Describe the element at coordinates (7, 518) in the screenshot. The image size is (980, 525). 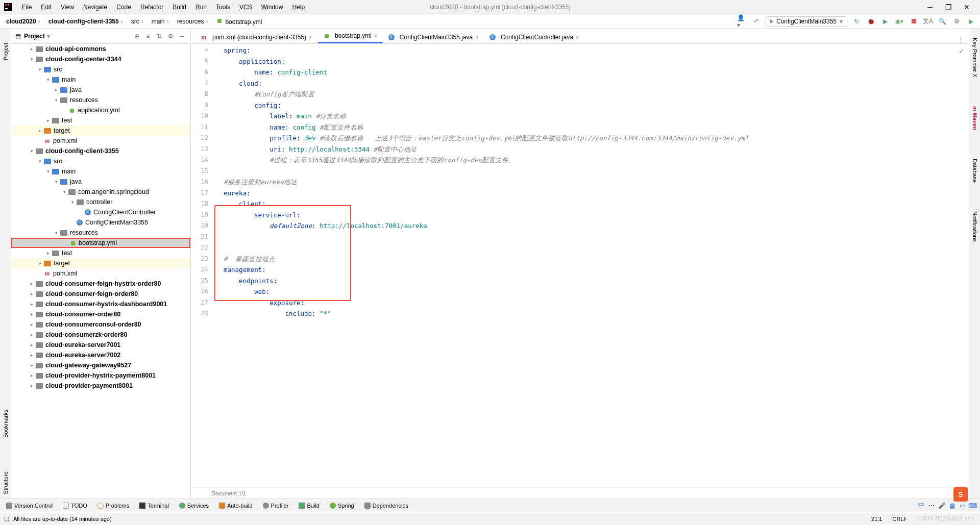
I see `status-window-icon: ▢` at that location.